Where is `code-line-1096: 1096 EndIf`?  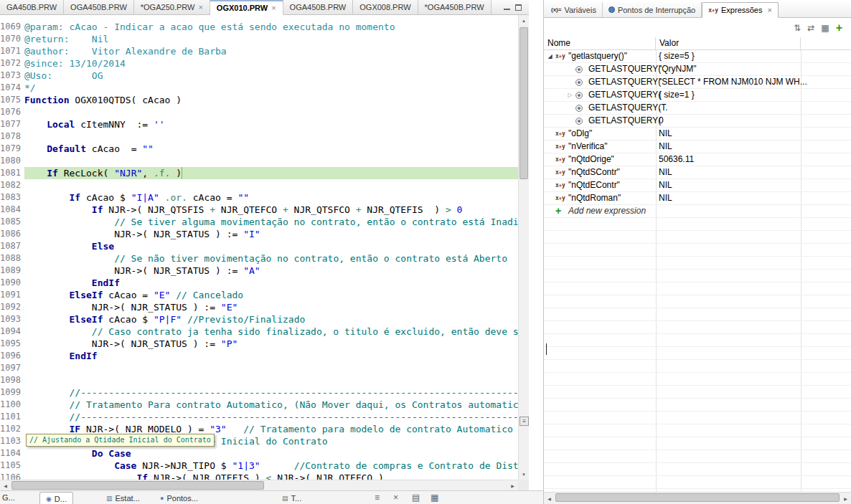
code-line-1096: 1096 EndIf is located at coordinates (259, 356).